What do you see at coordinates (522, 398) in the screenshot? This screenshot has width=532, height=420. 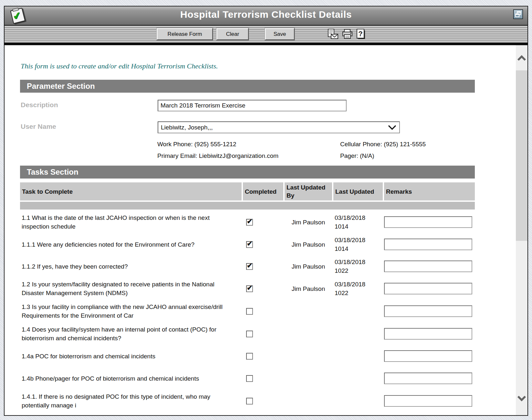 I see `scroll-down-icon` at bounding box center [522, 398].